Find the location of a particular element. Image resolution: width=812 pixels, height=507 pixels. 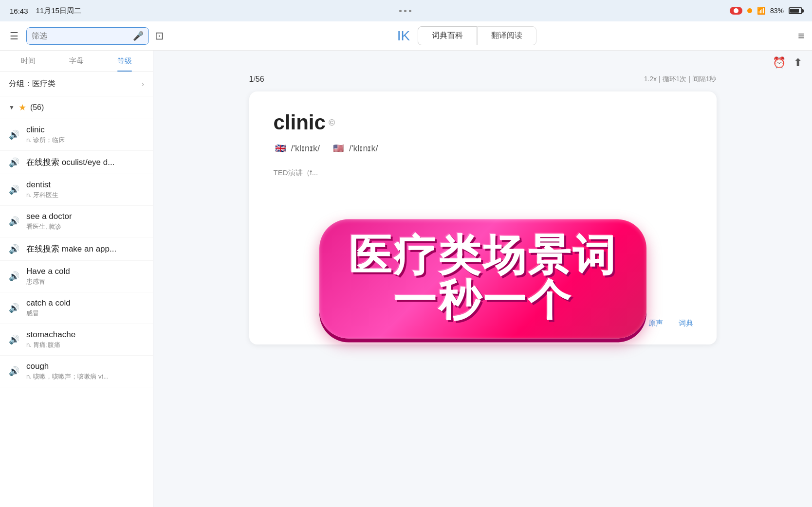

triangle-down-icon: ▼ is located at coordinates (12, 108).